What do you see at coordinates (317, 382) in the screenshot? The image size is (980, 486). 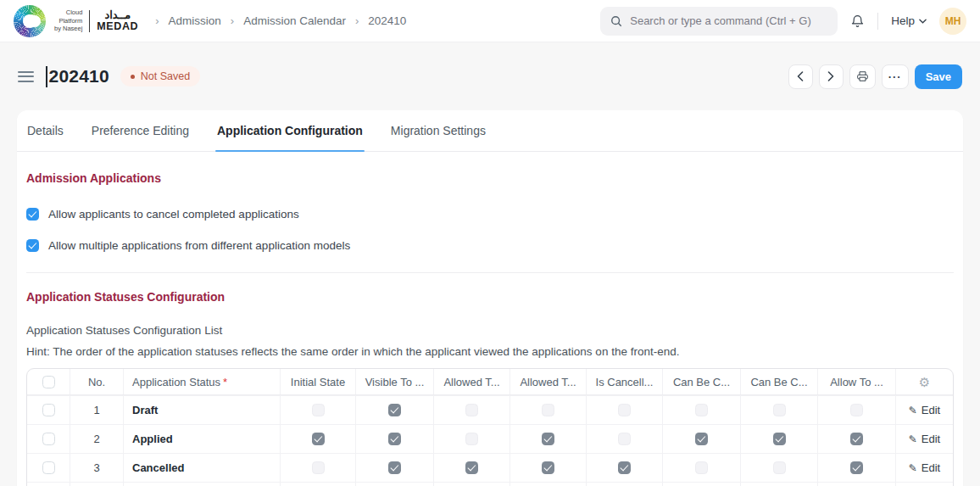 I see `column-header: Initial State` at bounding box center [317, 382].